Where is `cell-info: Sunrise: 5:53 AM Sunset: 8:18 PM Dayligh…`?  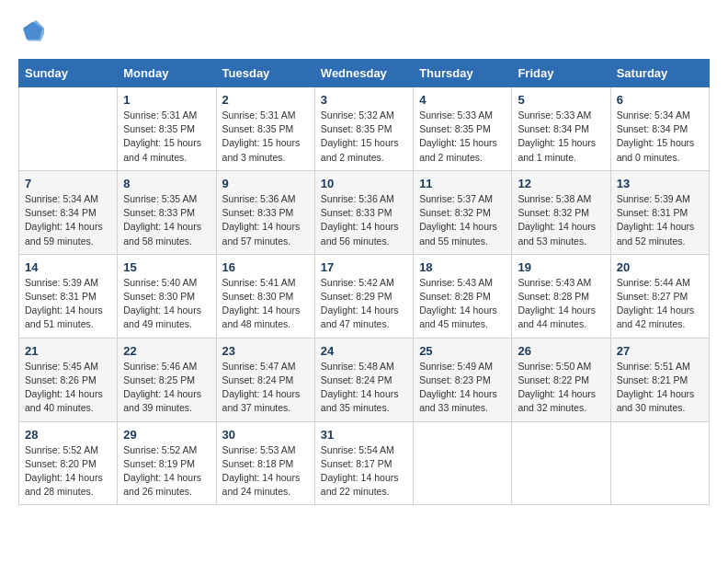
cell-info: Sunrise: 5:53 AM Sunset: 8:18 PM Dayligh… is located at coordinates (266, 471).